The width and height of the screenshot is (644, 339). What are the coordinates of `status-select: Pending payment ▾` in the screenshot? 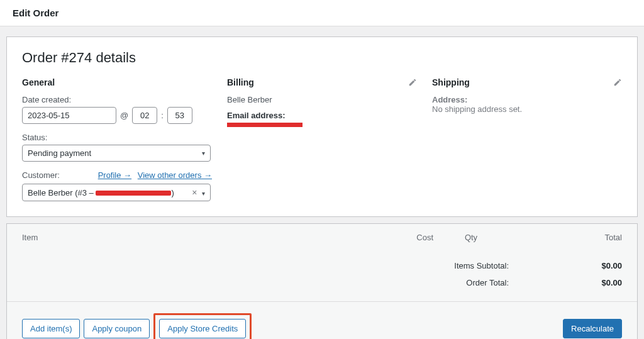 It's located at (116, 153).